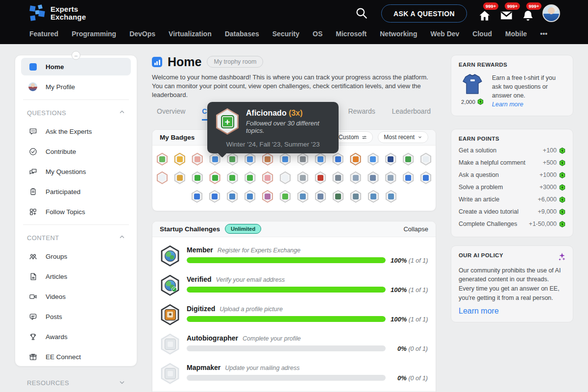  What do you see at coordinates (76, 151) in the screenshot?
I see `sidebar-item-contribute: Contribute` at bounding box center [76, 151].